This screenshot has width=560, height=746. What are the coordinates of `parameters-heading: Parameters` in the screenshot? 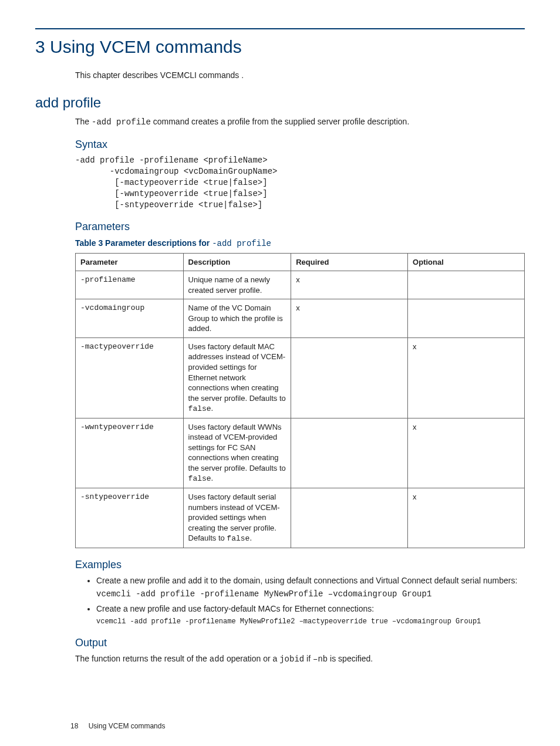 It's located at (300, 227).